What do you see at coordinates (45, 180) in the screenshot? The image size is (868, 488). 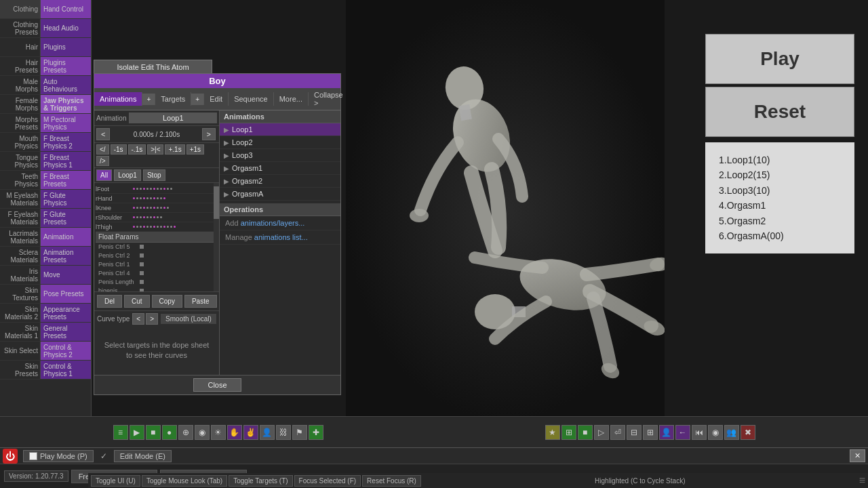 I see `sidebar-item-9: Teeth PhysicsF Breast Presets` at bounding box center [45, 180].